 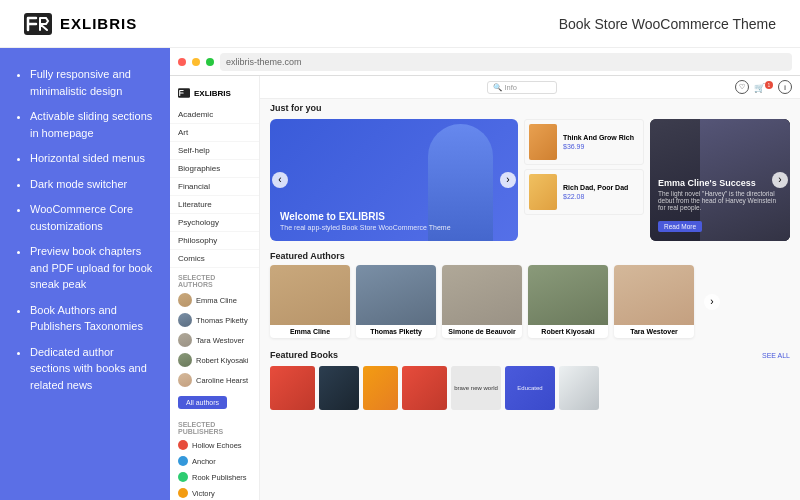 What do you see at coordinates (204, 462) in the screenshot?
I see `publisher-name: Anchor` at bounding box center [204, 462].